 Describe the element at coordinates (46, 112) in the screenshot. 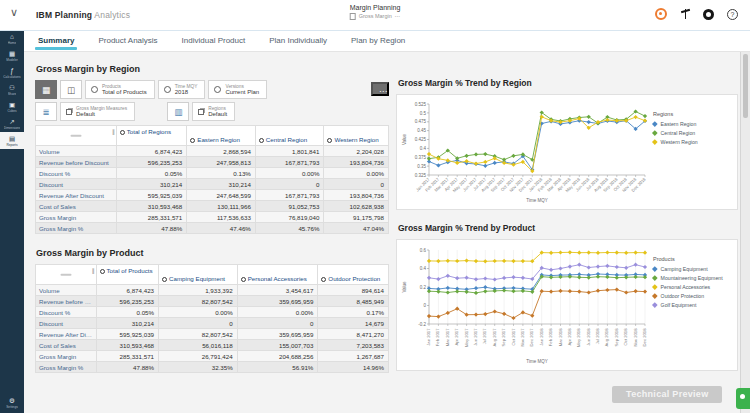

I see `rows-axis-icon: ≣` at that location.